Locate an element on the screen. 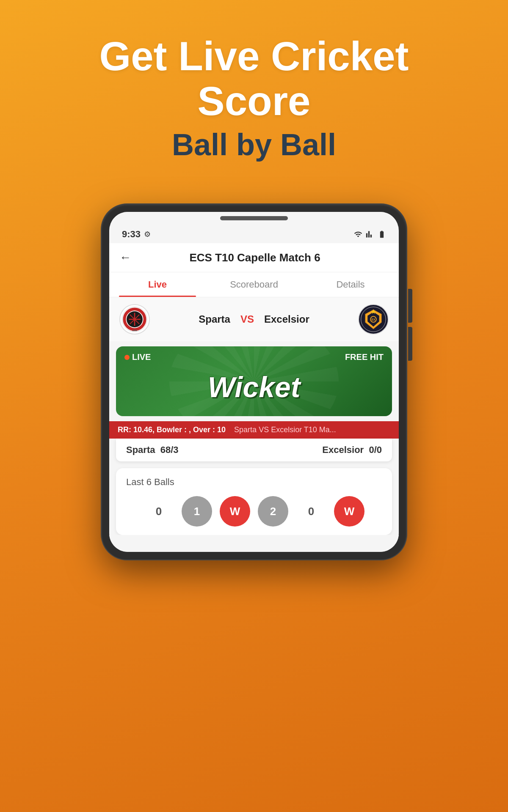 The image size is (508, 812). score-summary: Sparta 68/3 Excelsior 0/0 is located at coordinates (254, 450).